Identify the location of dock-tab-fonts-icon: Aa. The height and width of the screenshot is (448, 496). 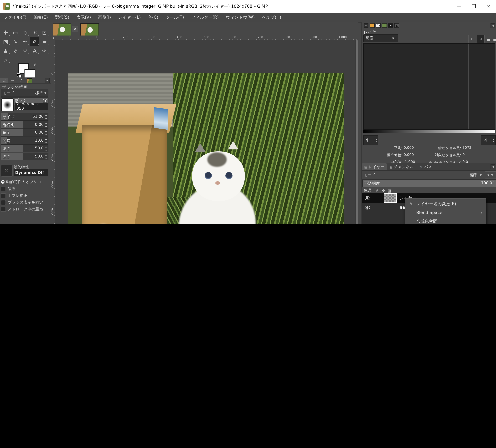
(378, 26).